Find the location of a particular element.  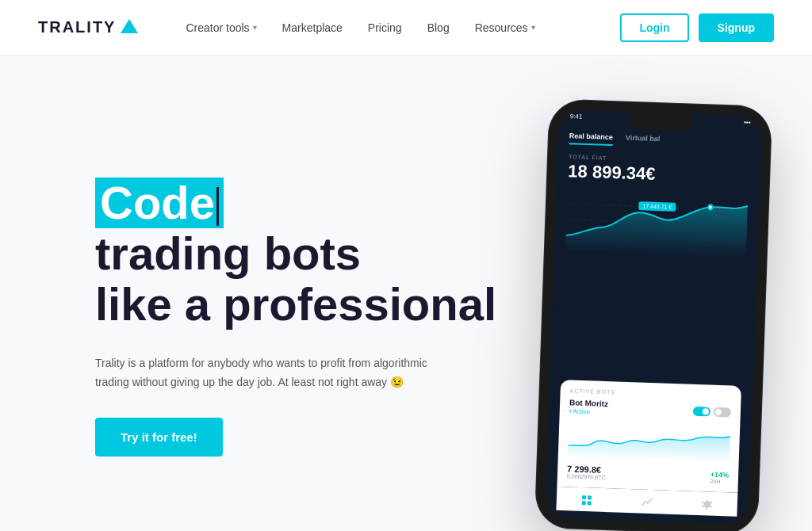

nav-item-blog: Blog is located at coordinates (439, 28).